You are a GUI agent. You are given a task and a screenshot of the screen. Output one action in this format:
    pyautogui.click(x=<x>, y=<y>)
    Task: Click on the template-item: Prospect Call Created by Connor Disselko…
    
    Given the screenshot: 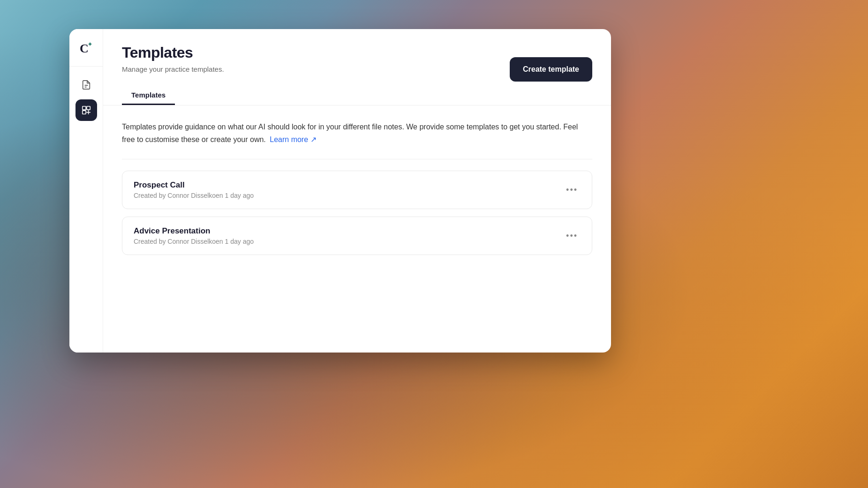 What is the action you would take?
    pyautogui.click(x=357, y=190)
    